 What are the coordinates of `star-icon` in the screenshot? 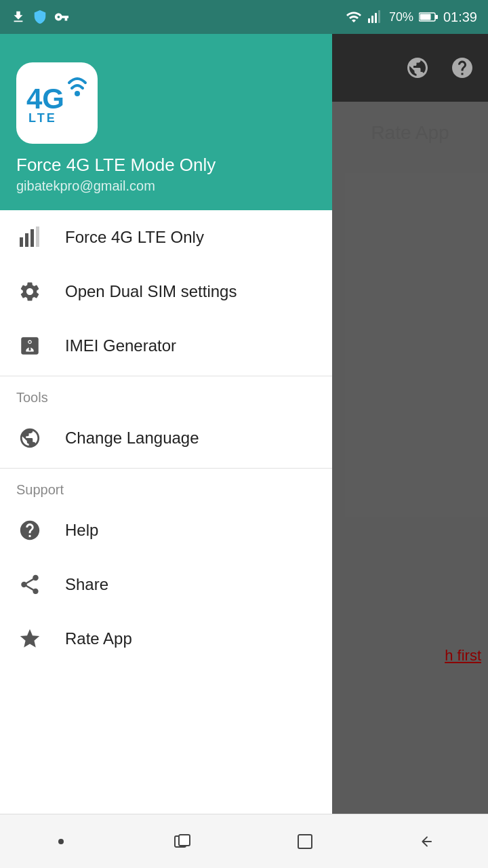 It's located at (30, 639).